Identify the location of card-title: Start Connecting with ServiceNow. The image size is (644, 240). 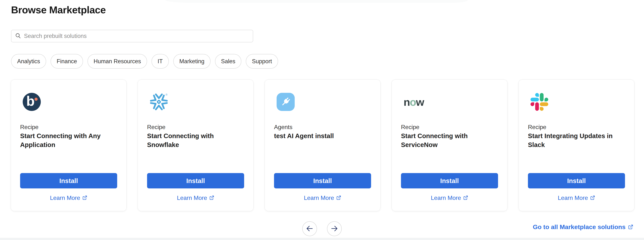
(450, 140).